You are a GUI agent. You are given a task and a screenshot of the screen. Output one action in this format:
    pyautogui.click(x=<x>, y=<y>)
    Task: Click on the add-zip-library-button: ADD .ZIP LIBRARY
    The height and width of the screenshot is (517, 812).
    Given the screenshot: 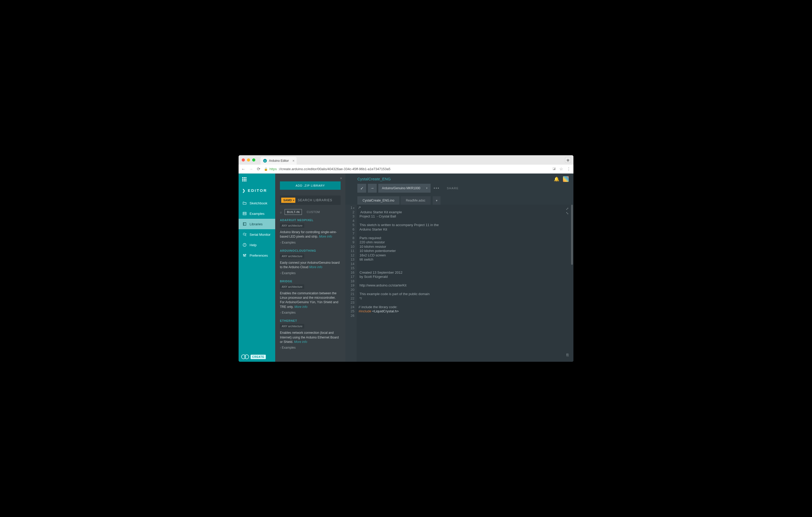 What is the action you would take?
    pyautogui.click(x=310, y=185)
    